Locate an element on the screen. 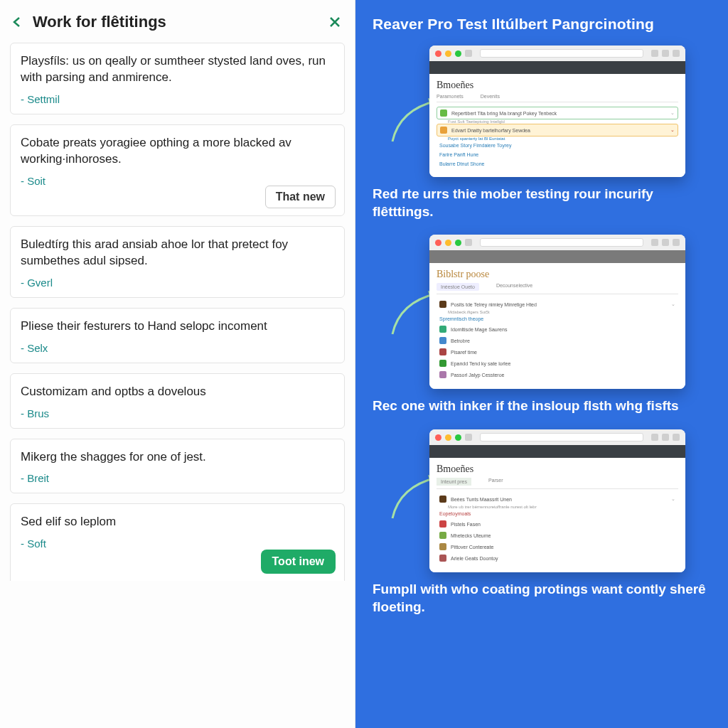  card-item: Customizam and optbs a dovelous Brus is located at coordinates (178, 401).